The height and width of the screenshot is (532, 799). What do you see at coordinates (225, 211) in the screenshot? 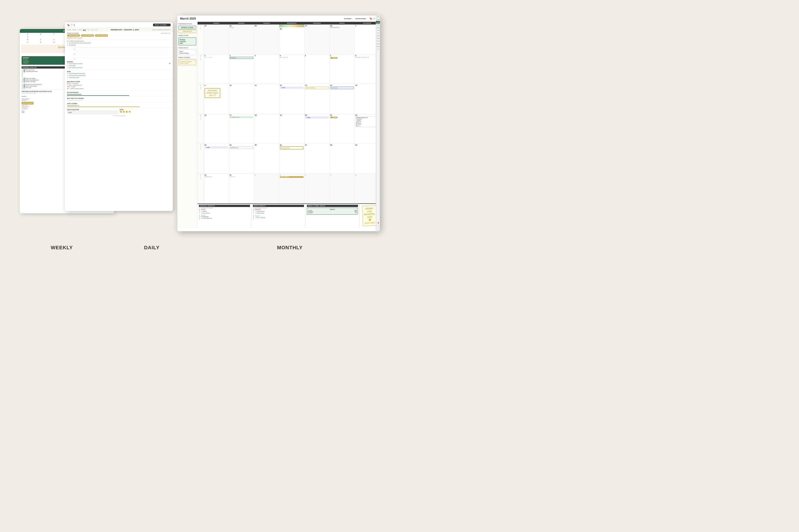
I see `personal-bottom-task-1: ✓ declutter` at bounding box center [225, 211].